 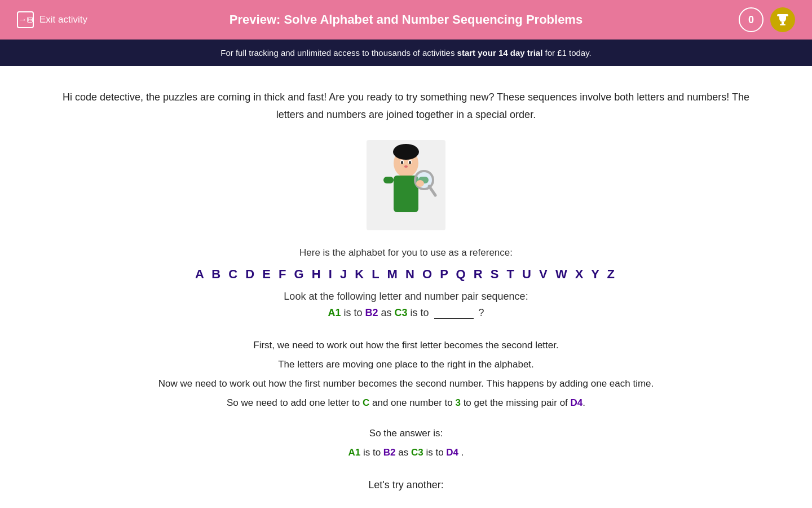 What do you see at coordinates (334, 313) in the screenshot?
I see `seq-a1: A1` at bounding box center [334, 313].